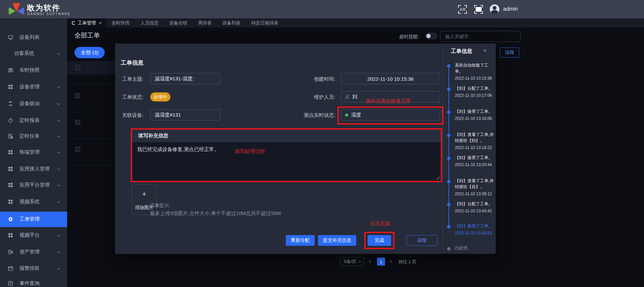 The image size is (644, 287). I want to click on dialog-title: 工单信息, so click(132, 63).